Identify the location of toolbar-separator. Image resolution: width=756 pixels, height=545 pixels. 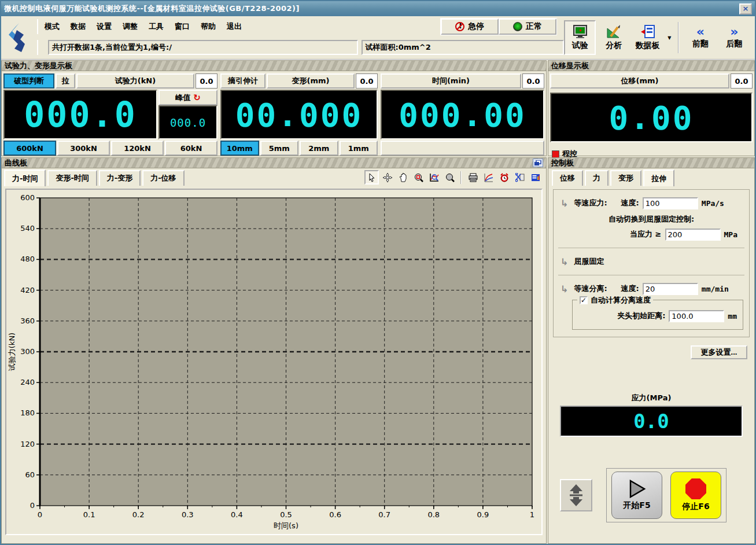
(679, 38).